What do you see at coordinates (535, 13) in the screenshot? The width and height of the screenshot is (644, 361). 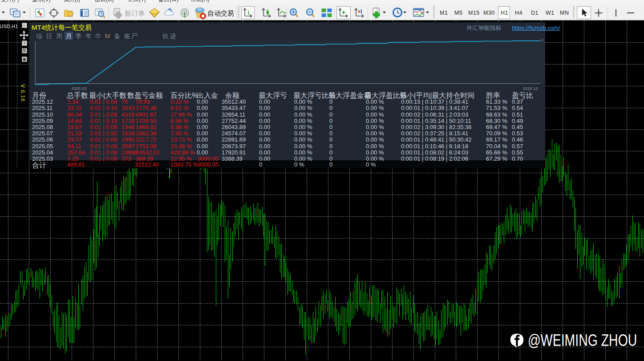 I see `svg-text: D1` at bounding box center [535, 13].